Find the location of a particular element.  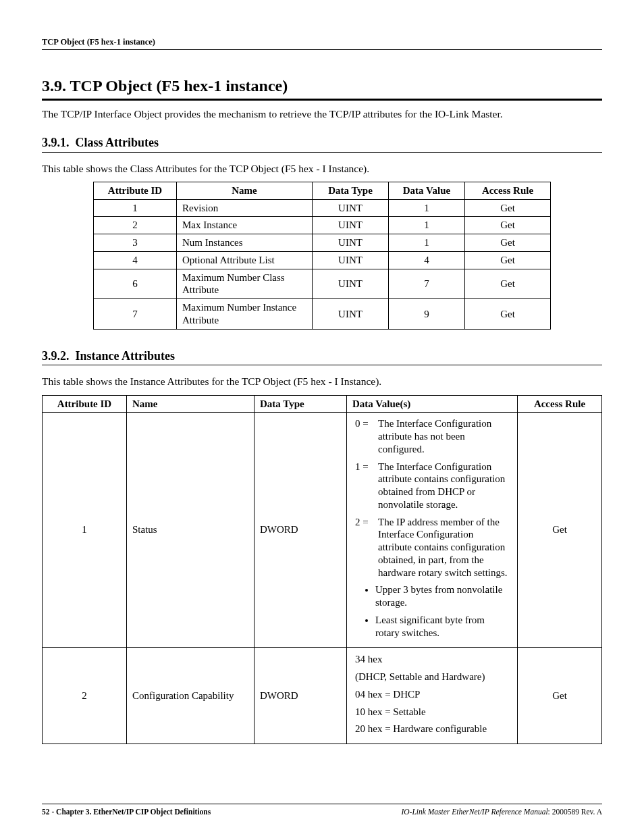

subsection-heading-instance-attrs: 3.9.2. Instance Attributes is located at coordinates (322, 357).